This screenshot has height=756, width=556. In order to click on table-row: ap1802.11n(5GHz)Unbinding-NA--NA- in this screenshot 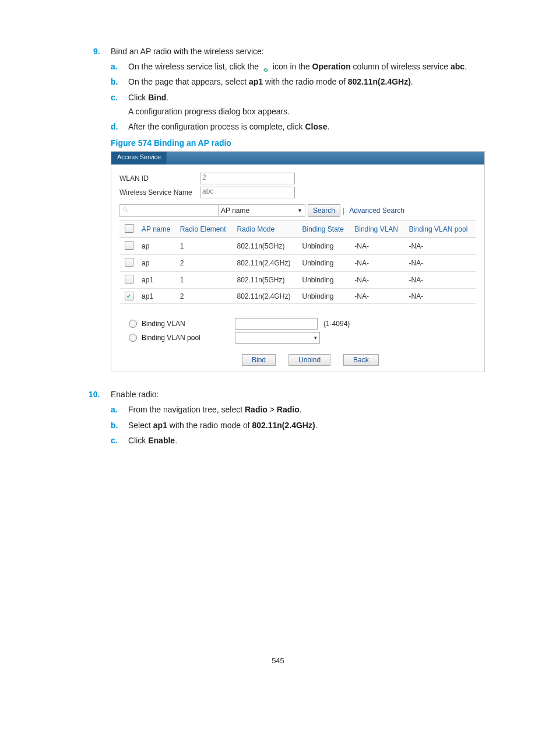, I will do `click(298, 246)`.